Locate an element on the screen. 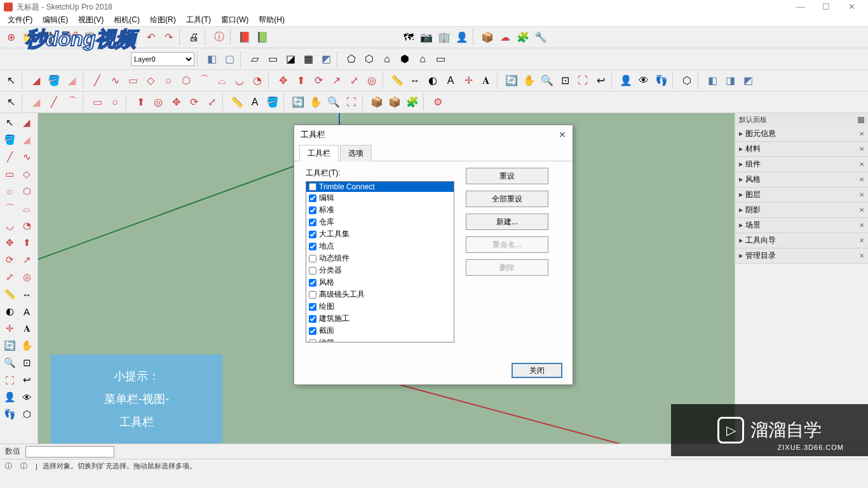 Image resolution: width=868 pixels, height=488 pixels. share-icon: ☁ is located at coordinates (505, 37).